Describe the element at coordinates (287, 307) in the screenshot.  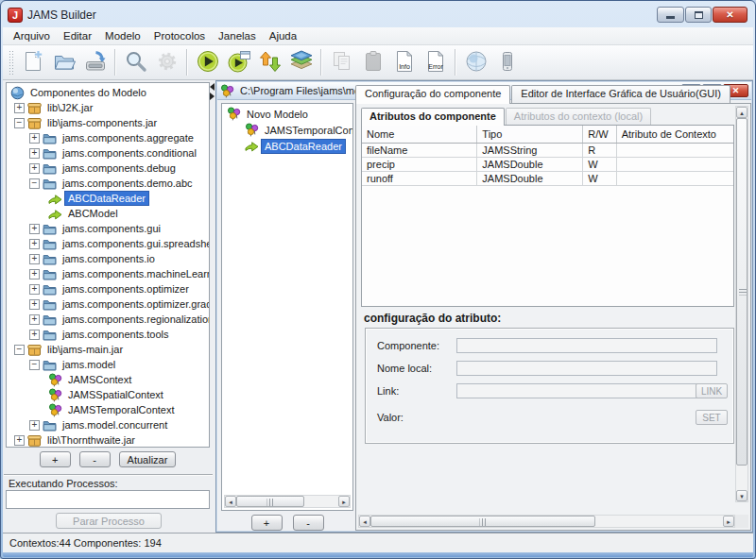
I see `model-structure-tree: Novo ModeloJAMSTemporalContexABCDataRead…` at that location.